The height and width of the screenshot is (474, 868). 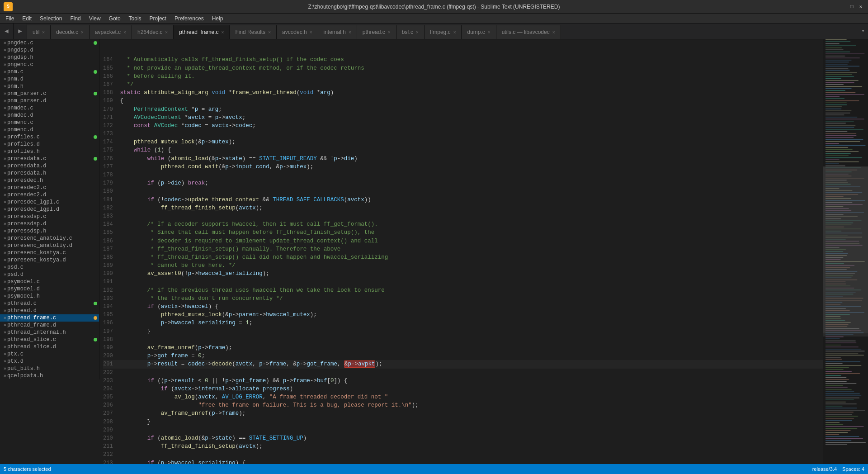 I want to click on tab-internal-h: internal.h×, so click(x=338, y=32).